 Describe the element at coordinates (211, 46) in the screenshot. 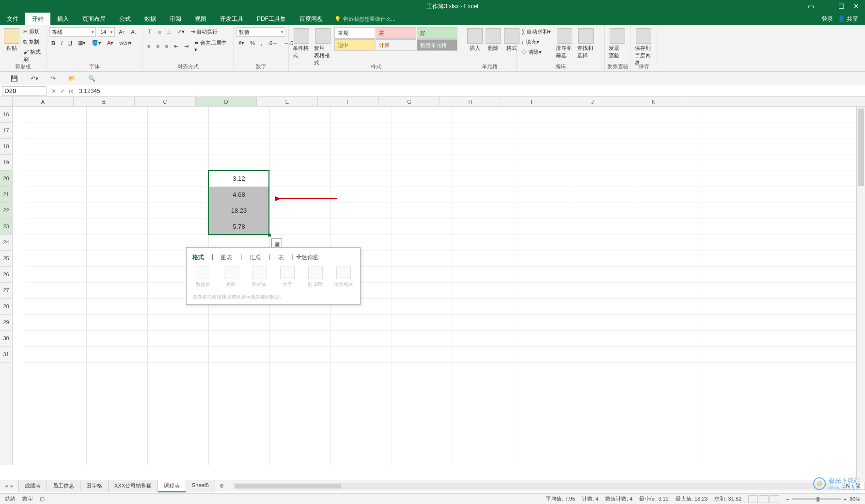

I see `merge-center-button: ⬌ 合并后居中▾` at that location.